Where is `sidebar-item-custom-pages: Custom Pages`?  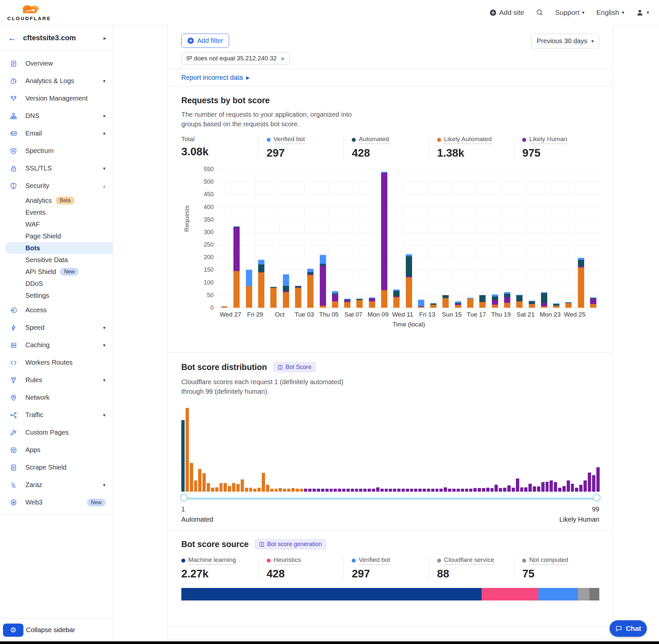 sidebar-item-custom-pages: Custom Pages is located at coordinates (56, 432).